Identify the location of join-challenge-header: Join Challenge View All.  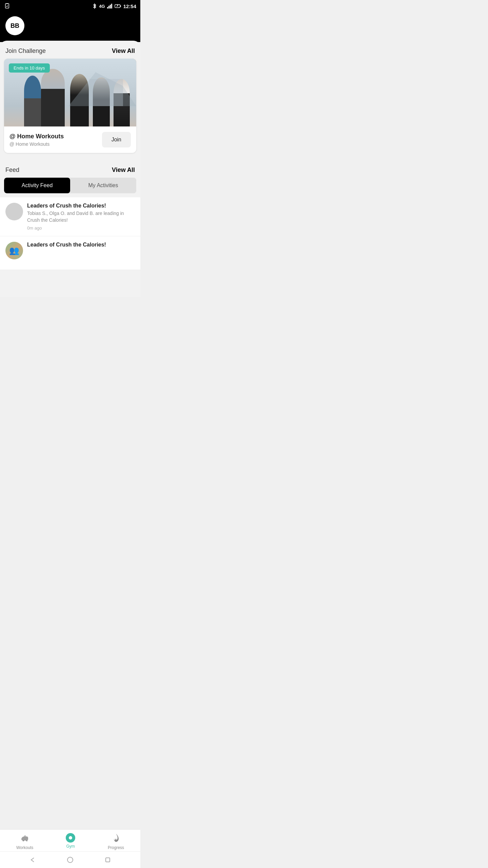
(70, 50).